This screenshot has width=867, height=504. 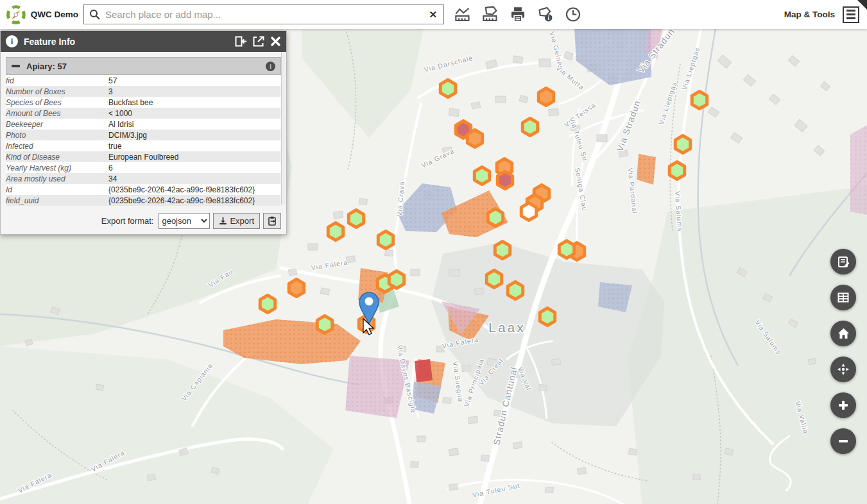 What do you see at coordinates (57, 190) in the screenshot?
I see `attribute-key: Id` at bounding box center [57, 190].